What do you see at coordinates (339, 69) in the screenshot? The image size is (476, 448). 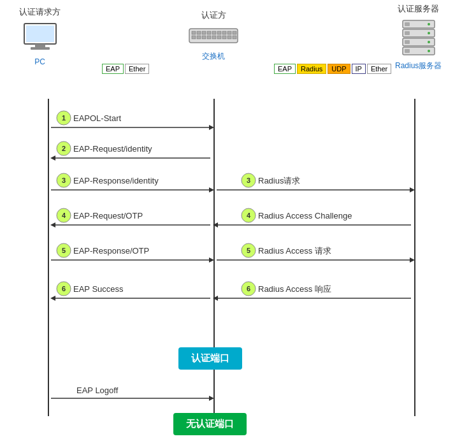 I see `proto-udp-right: UDP` at bounding box center [339, 69].